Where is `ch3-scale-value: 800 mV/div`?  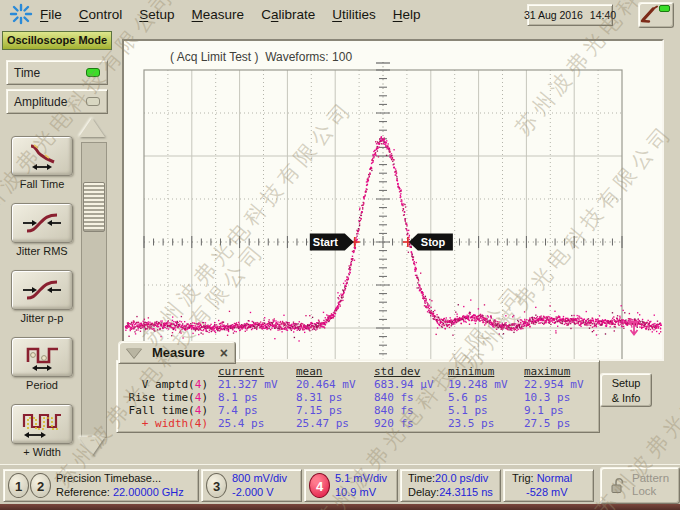
ch3-scale-value: 800 mV/div is located at coordinates (260, 479).